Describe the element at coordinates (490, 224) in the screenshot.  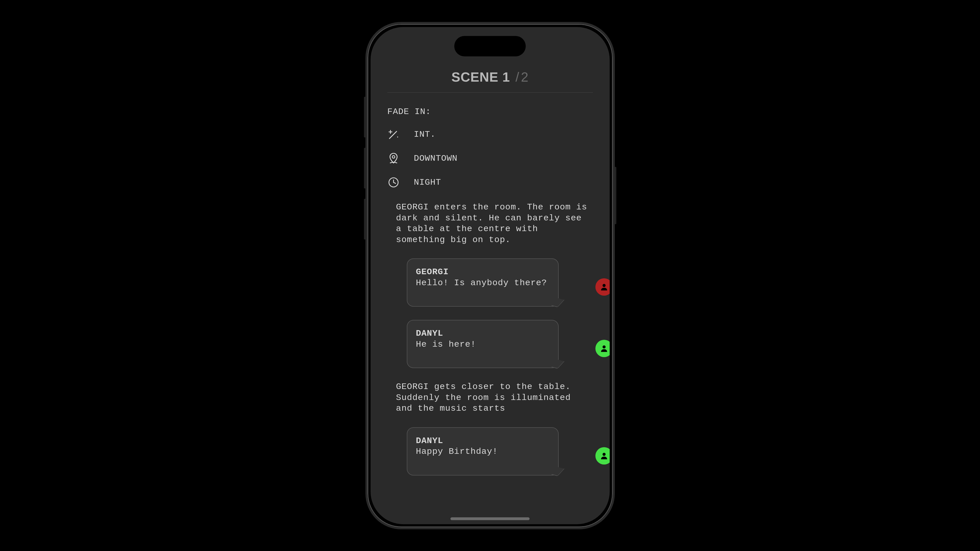
I see `action-block: GEORGI enters the room. The room is dark…` at that location.